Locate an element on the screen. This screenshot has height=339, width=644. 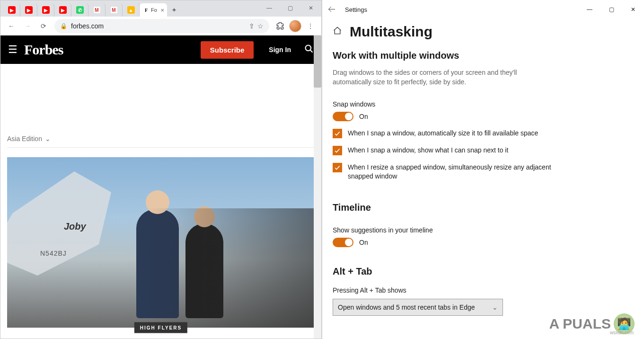
snap-windows-toggle is located at coordinates (343, 116).